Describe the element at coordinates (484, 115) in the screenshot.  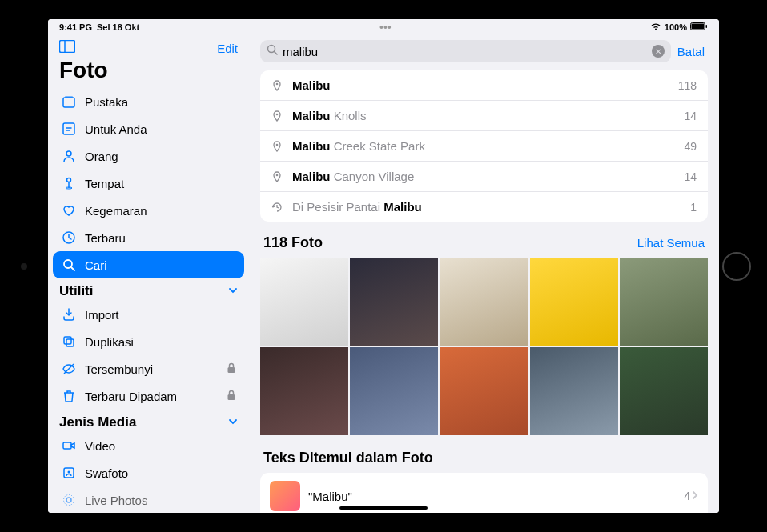
I see `suggestion-text: Malibu Knolls` at that location.